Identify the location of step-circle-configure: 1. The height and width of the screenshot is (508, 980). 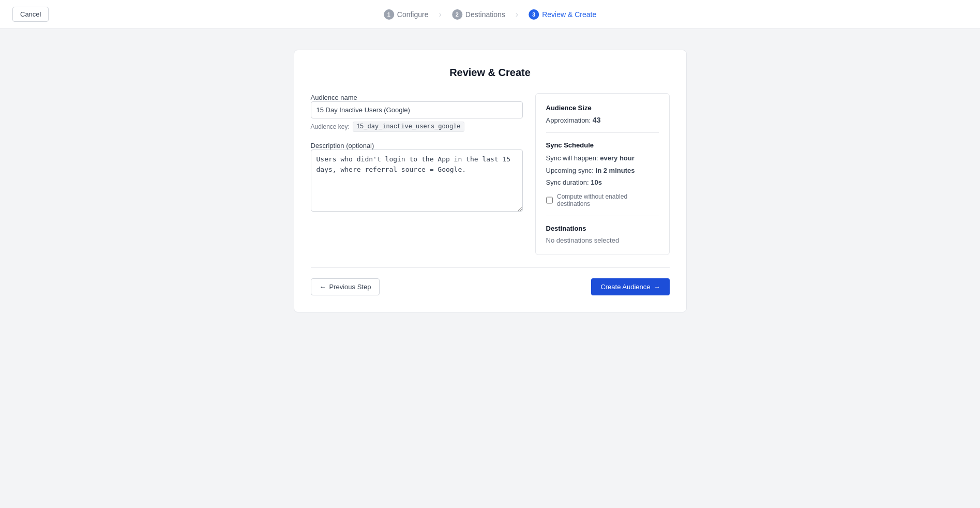
(389, 14).